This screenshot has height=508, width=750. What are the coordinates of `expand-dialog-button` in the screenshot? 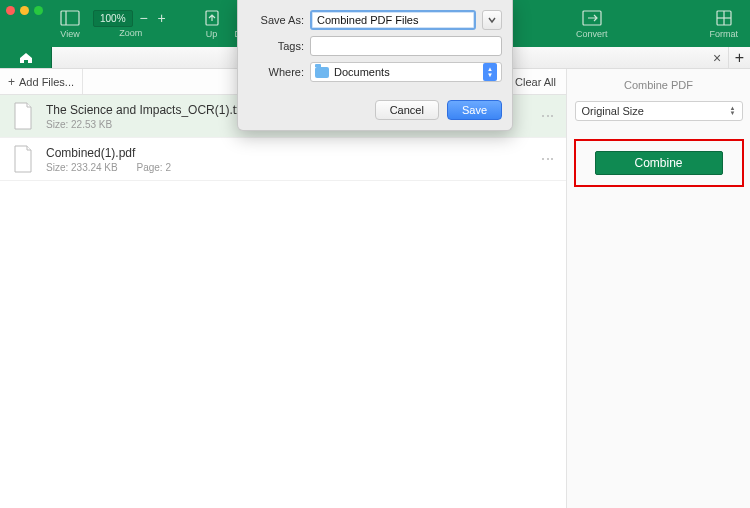 It's located at (492, 20).